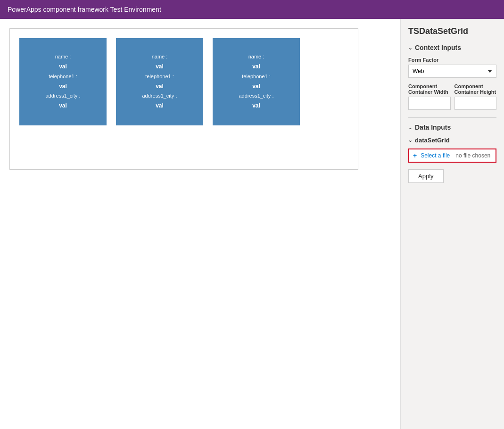  What do you see at coordinates (453, 67) in the screenshot?
I see `form-factor-row: Form Factor Web Phone Tablet` at bounding box center [453, 67].